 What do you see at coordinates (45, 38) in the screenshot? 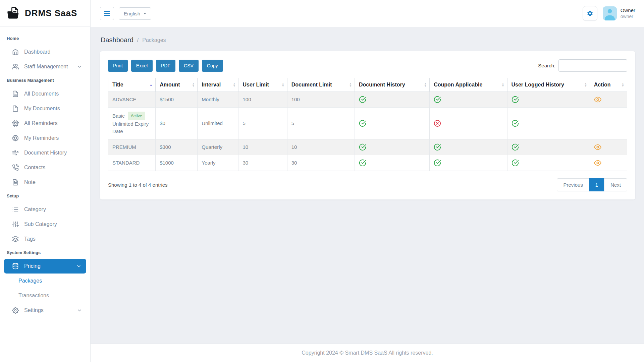
I see `nav-section-home: Home` at bounding box center [45, 38].